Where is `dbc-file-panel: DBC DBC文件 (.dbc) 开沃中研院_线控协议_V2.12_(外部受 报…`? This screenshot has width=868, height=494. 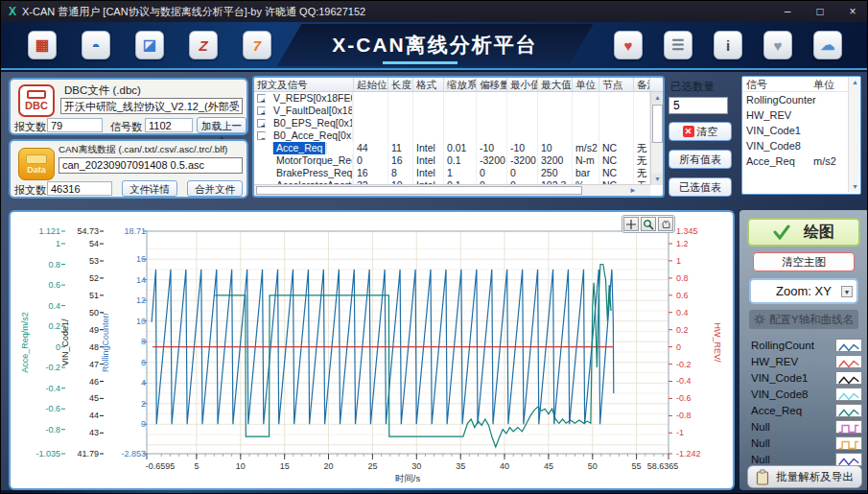
dbc-file-panel: DBC DBC文件 (.dbc) 开沃中研院_线控协议_V2.12_(外部受 报… is located at coordinates (129, 106).